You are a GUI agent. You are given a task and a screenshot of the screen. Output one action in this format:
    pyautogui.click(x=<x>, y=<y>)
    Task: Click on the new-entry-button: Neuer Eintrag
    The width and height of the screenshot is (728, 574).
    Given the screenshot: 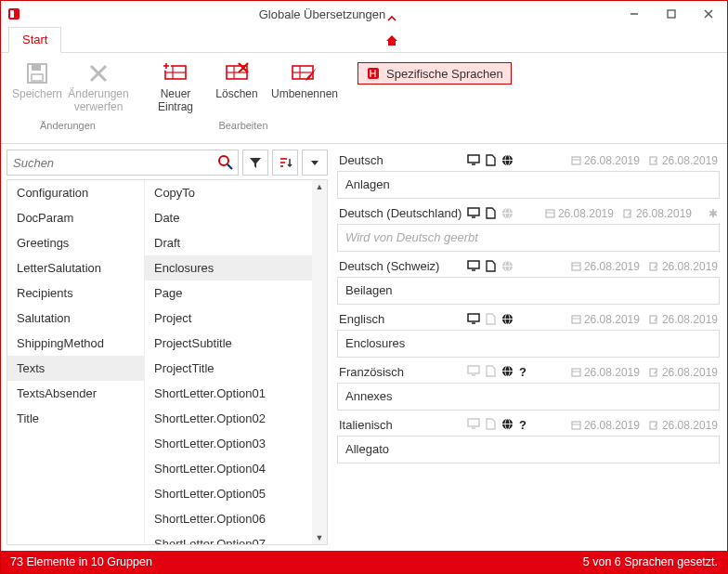 What is the action you would take?
    pyautogui.click(x=176, y=87)
    